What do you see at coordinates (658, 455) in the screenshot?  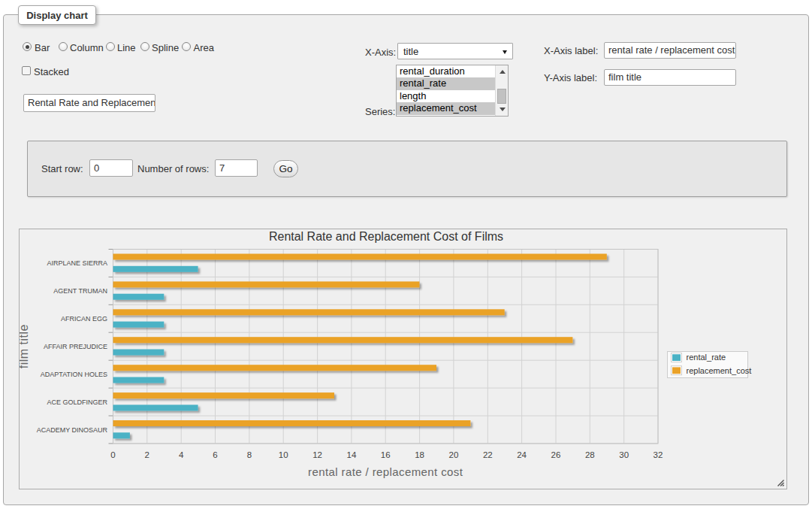 I see `svg-text: 32` at bounding box center [658, 455].